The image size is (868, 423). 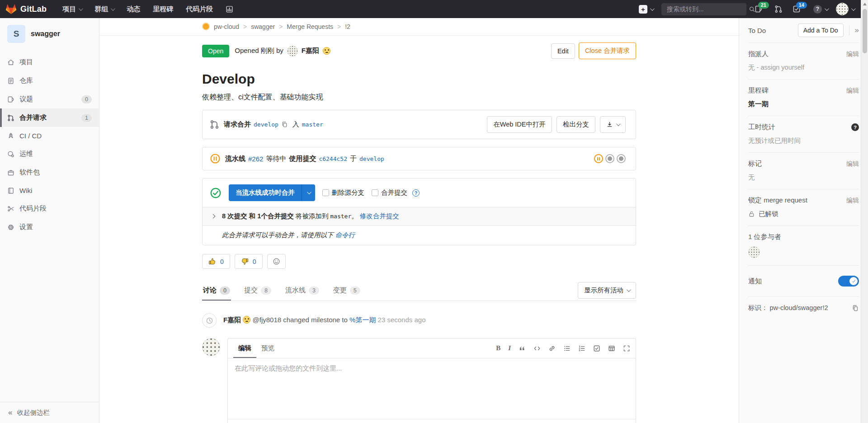 I want to click on help-icon: ?, so click(x=817, y=9).